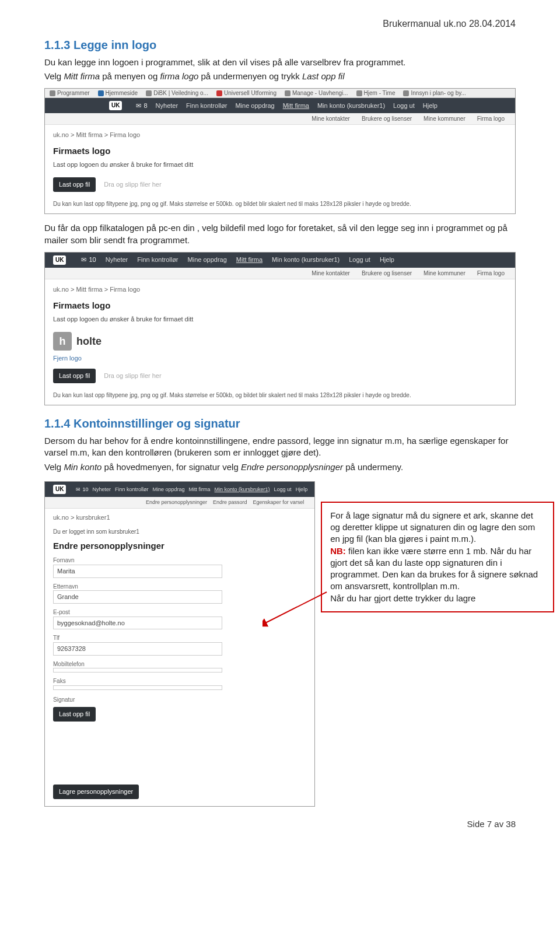  What do you see at coordinates (138, 572) in the screenshot?
I see `input-fornavn: Marita` at bounding box center [138, 572].